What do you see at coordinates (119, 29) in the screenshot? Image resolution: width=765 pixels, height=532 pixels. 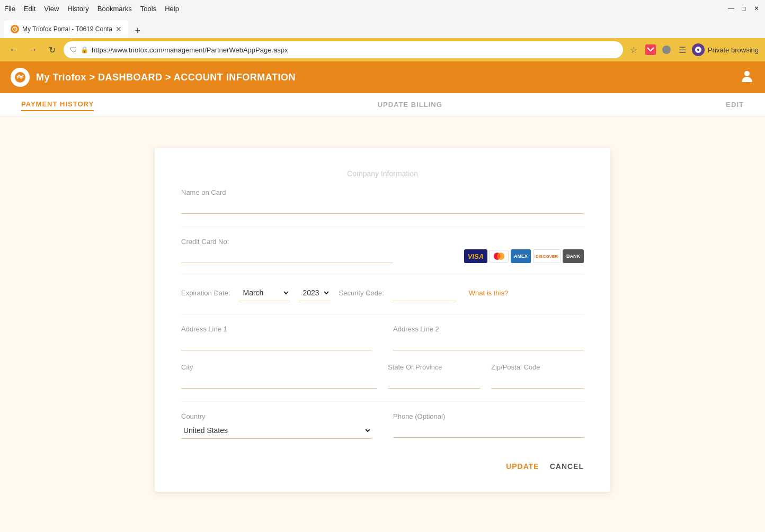 I see `tab-close-button: ✕` at bounding box center [119, 29].